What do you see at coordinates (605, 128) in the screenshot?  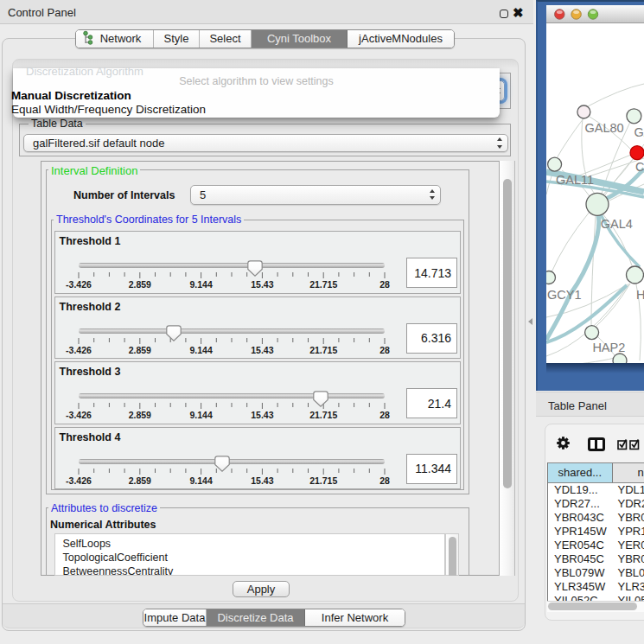 I see `svg-text: GAL80` at bounding box center [605, 128].